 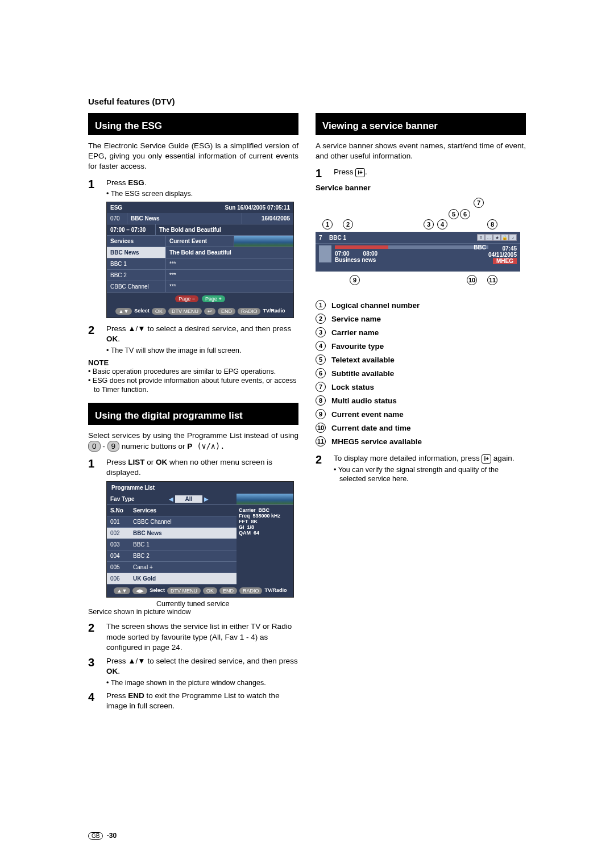 What do you see at coordinates (136, 275) in the screenshot?
I see `svc-row: BBC 2` at bounding box center [136, 275].